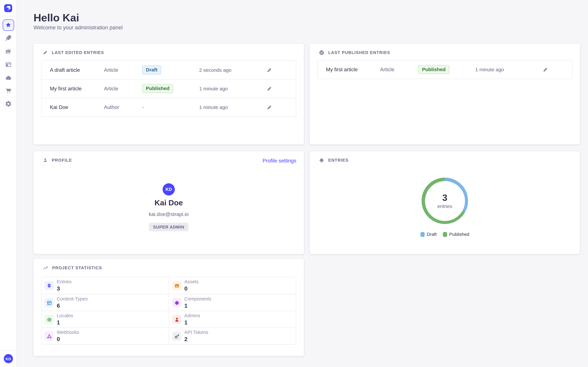 The width and height of the screenshot is (588, 367). I want to click on donut-center: 3 entries, so click(445, 201).